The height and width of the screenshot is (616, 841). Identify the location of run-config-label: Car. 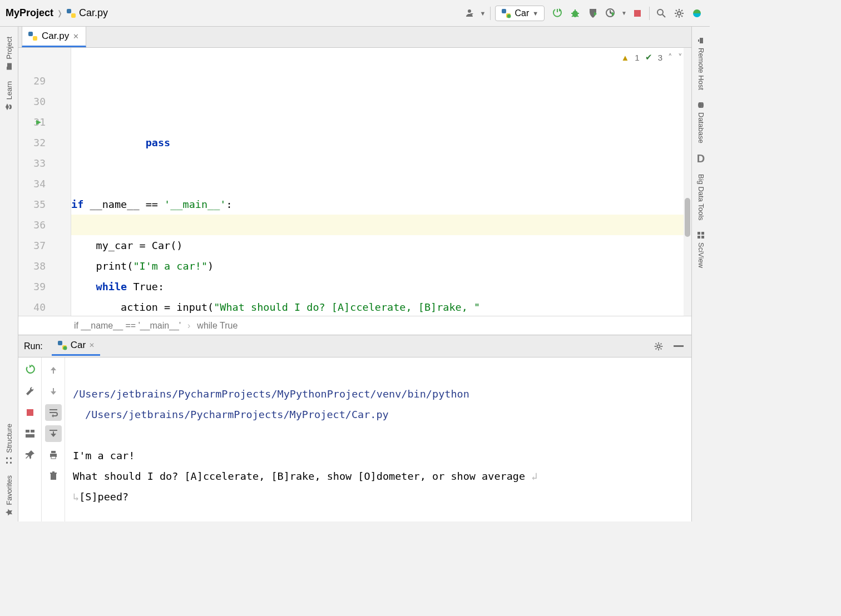
(522, 13).